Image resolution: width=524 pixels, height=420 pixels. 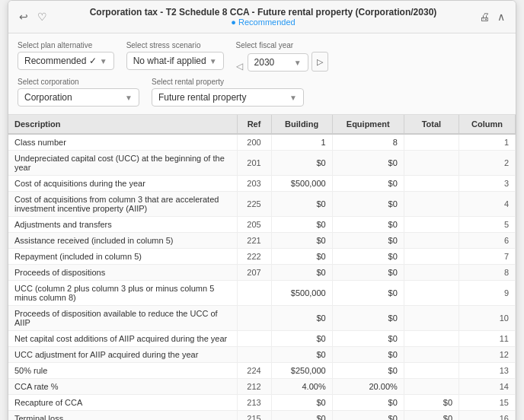 I want to click on corp-value: Corporation, so click(x=49, y=97).